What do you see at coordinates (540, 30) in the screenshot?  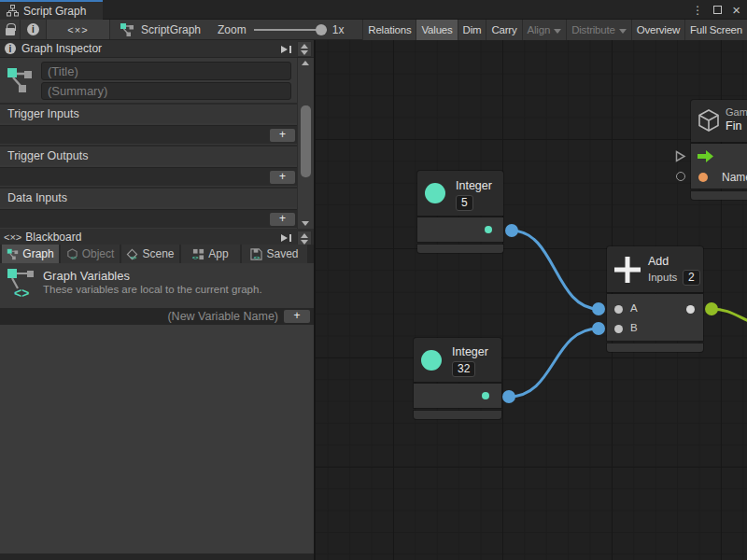 I see `align-label: Align` at bounding box center [540, 30].